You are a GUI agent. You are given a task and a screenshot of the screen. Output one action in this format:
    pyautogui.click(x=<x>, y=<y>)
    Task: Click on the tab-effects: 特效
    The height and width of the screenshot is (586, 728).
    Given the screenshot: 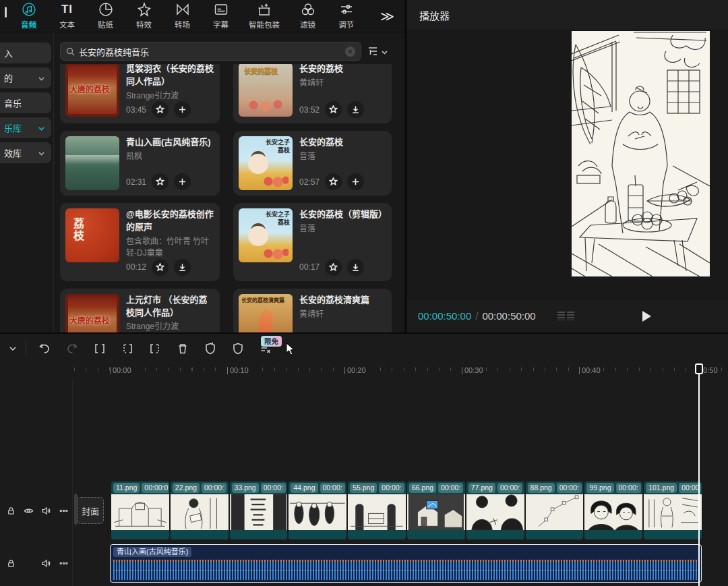 What is the action you would take?
    pyautogui.click(x=144, y=16)
    